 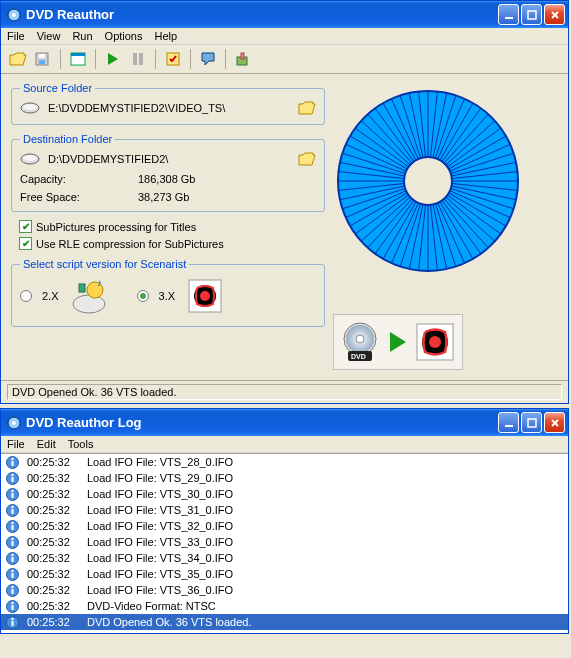 What do you see at coordinates (168, 296) in the screenshot?
I see `radio-3x-label: 3.X` at bounding box center [168, 296].